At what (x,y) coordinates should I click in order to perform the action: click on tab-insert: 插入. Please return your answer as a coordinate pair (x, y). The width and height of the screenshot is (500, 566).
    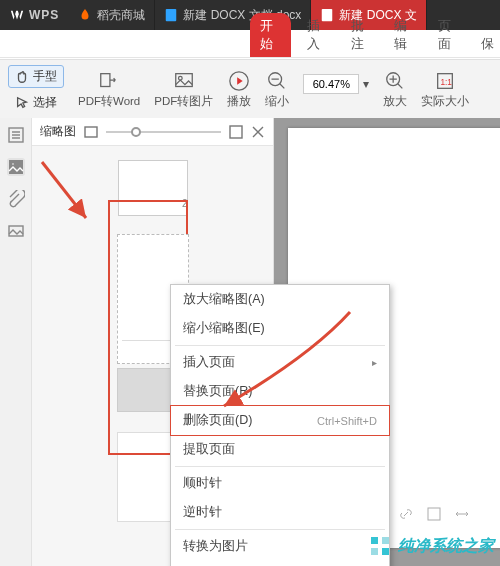
    Looking at the image, I should click on (318, 35).